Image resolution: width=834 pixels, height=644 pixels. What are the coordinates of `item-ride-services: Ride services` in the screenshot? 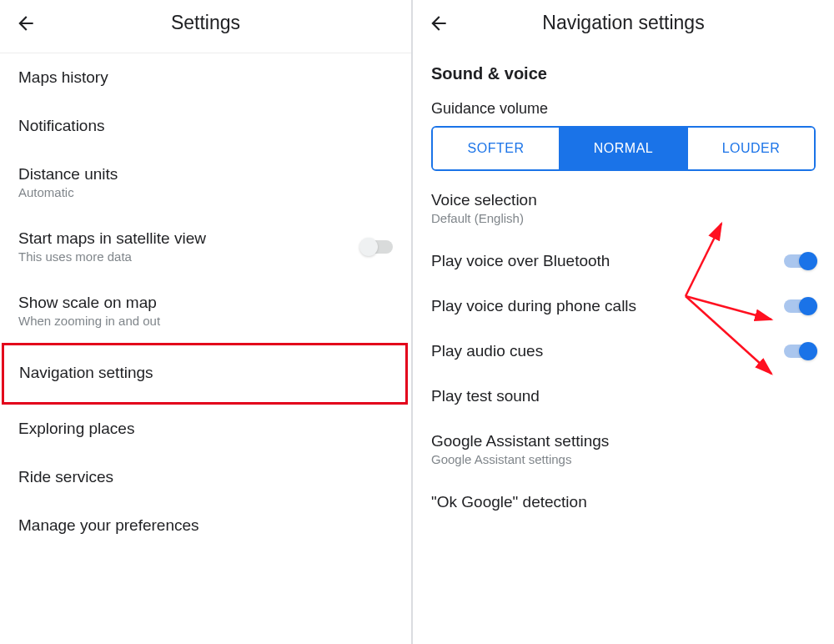 It's located at (205, 477).